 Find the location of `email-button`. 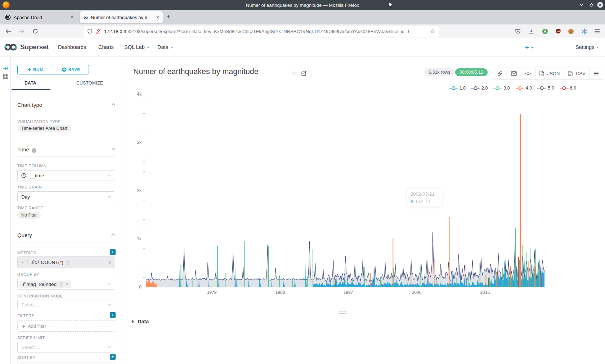

email-button is located at coordinates (514, 73).